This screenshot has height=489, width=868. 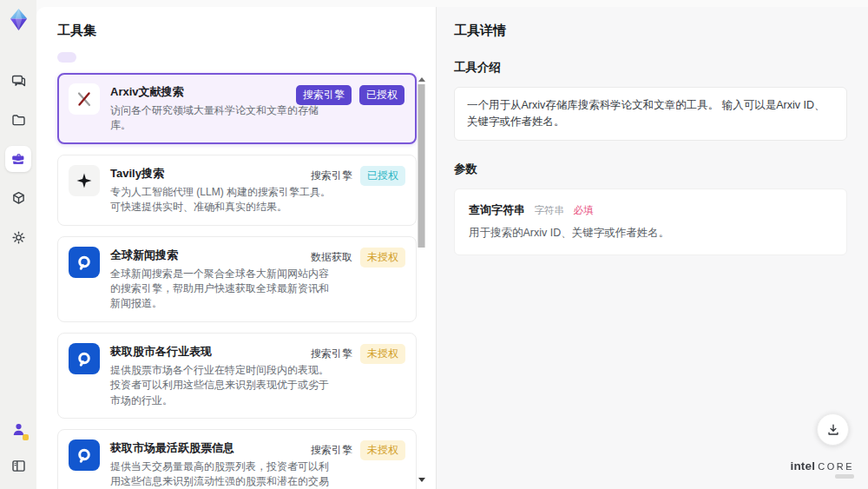 What do you see at coordinates (237, 109) in the screenshot?
I see `tool-card: Arxiv文献搜索 访问各个研究领域大量科学论文和文章的存储库。 搜索引擎 已授…` at bounding box center [237, 109].